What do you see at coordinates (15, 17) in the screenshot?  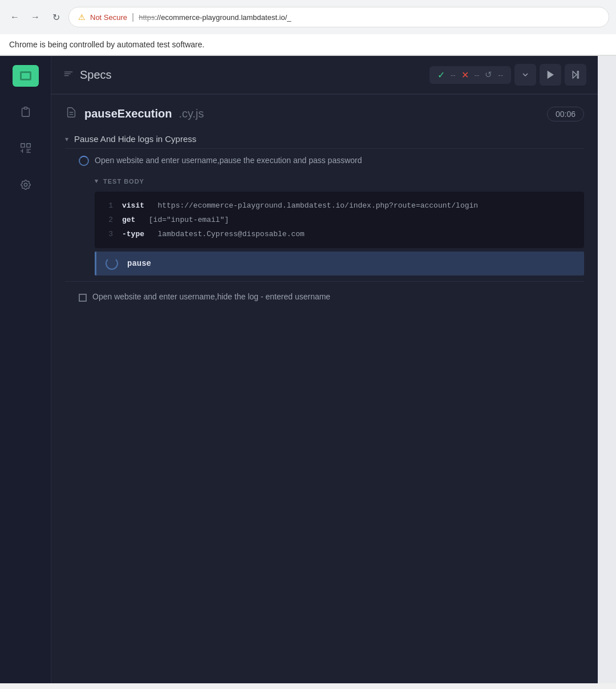 I see `back-button: ←` at bounding box center [15, 17].